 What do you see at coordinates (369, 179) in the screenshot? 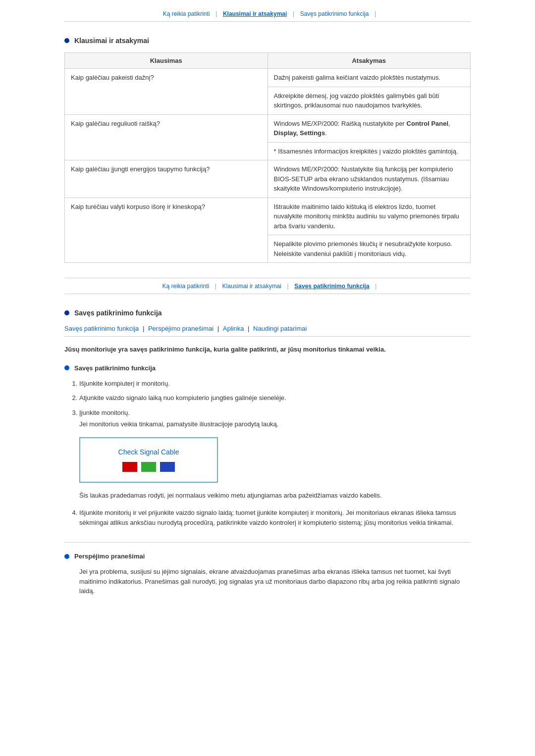
I see `table-answer-2-0: Windows ME/XP/2000: Nustatykite šią funk…` at bounding box center [369, 179].